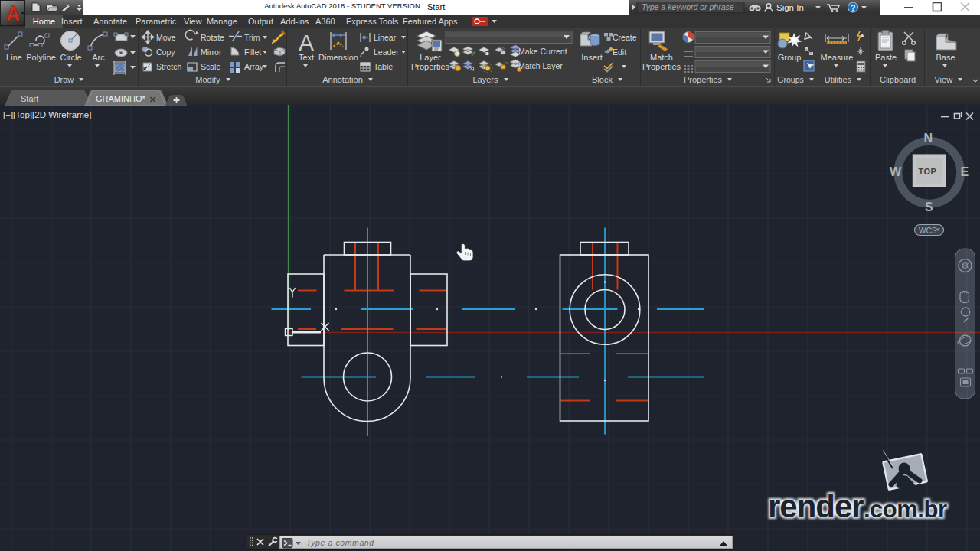  I want to click on svg-text: .com.br, so click(905, 510).